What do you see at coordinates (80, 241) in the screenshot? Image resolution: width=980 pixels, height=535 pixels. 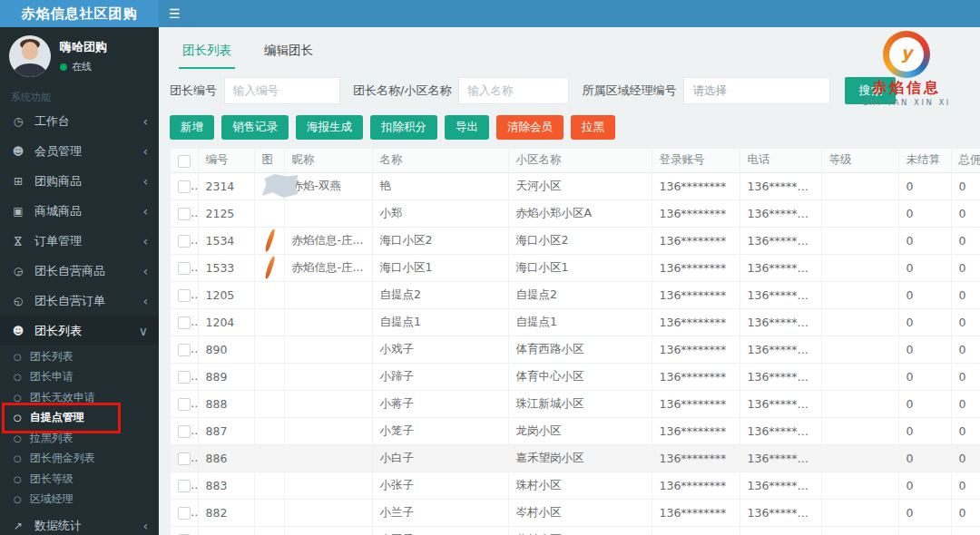 I see `sidebar-item: ⋈订单管理‹` at bounding box center [80, 241].